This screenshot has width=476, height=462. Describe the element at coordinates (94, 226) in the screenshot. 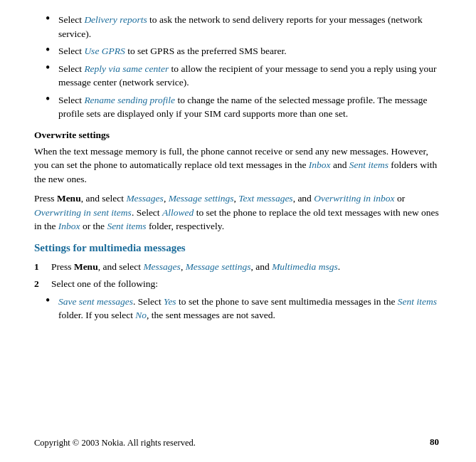

I see `p2i: or the` at that location.